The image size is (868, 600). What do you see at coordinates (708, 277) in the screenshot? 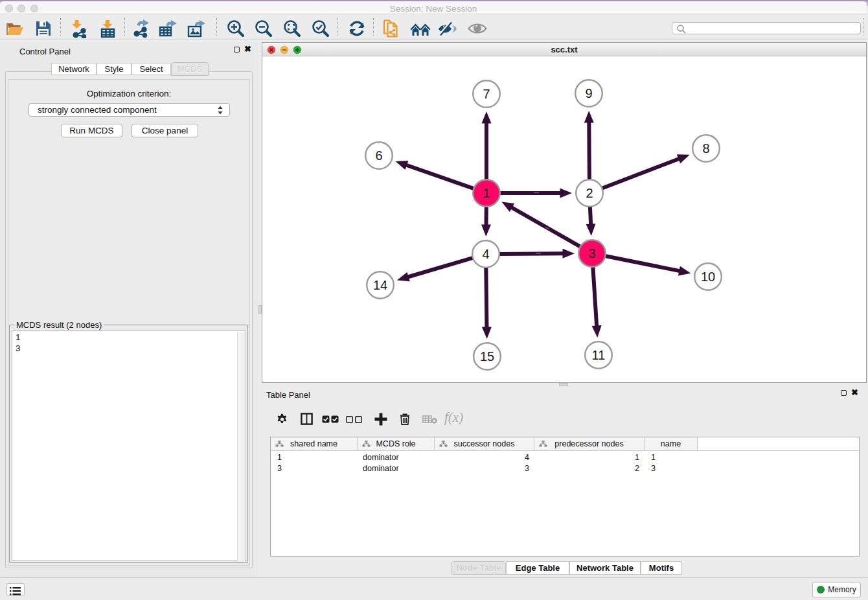
I see `svg-text: 10` at bounding box center [708, 277].